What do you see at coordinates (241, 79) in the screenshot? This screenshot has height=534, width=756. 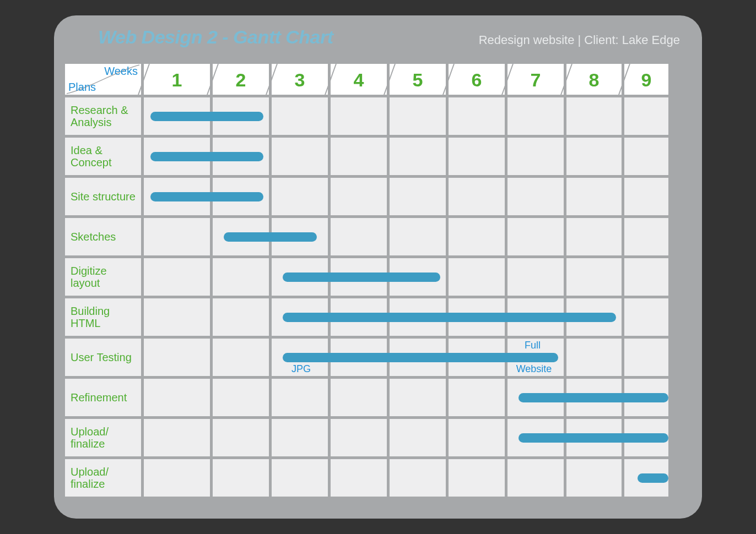 I see `header-week-2: 2` at bounding box center [241, 79].